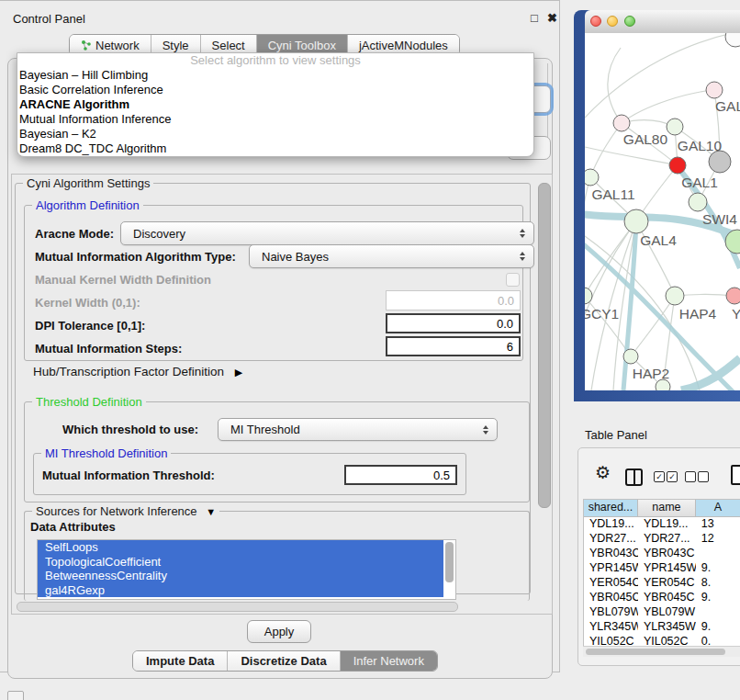  I want to click on mi-algorithm-type-label: Mutual Information Algorithm Type:, so click(136, 257).